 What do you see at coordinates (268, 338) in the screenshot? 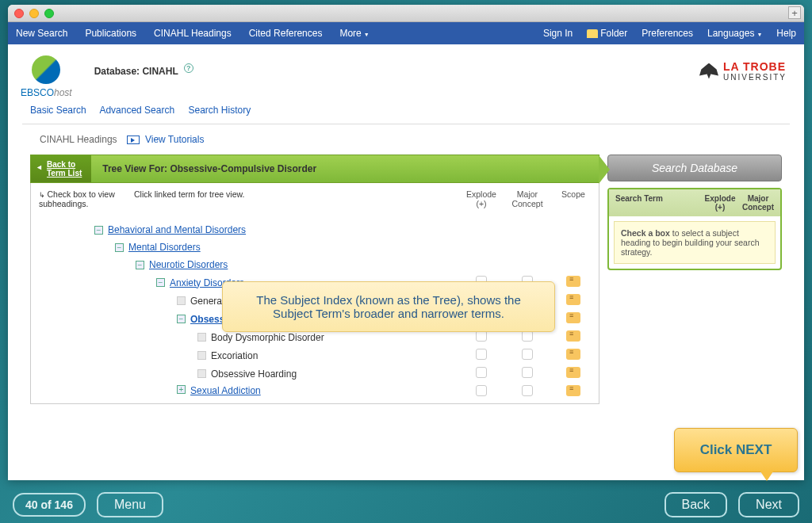
I see `tree-term-label: Body Dysmorphic Disorder` at bounding box center [268, 338].